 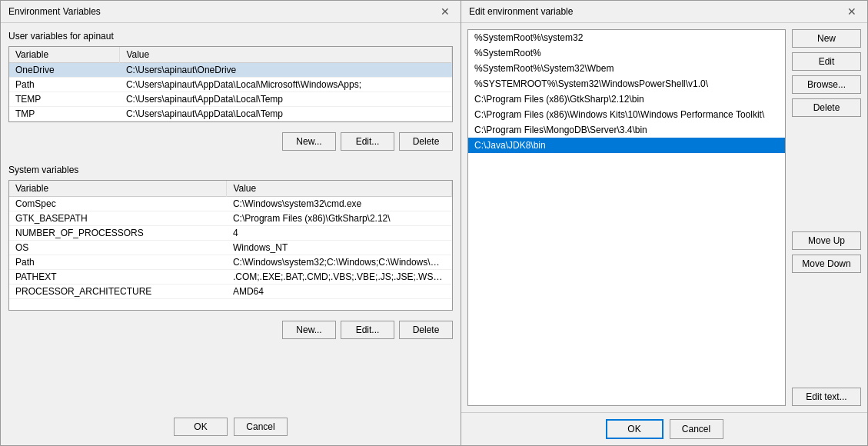 I want to click on user-variables-table-container: Variable Value OneDriveC:\Users\apinaut\…, so click(x=231, y=85).